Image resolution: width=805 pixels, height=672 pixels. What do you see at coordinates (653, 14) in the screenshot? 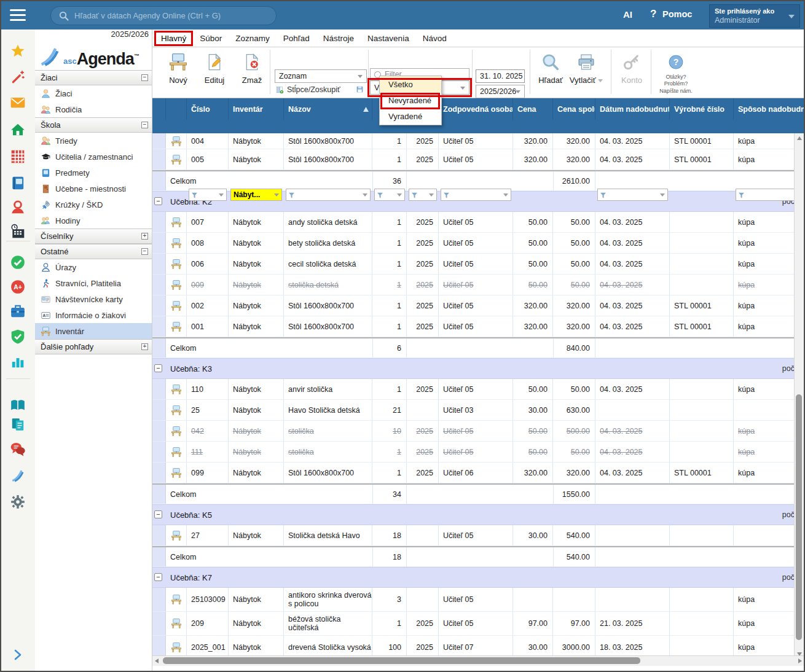
I see `help-question-icon: ?` at bounding box center [653, 14].